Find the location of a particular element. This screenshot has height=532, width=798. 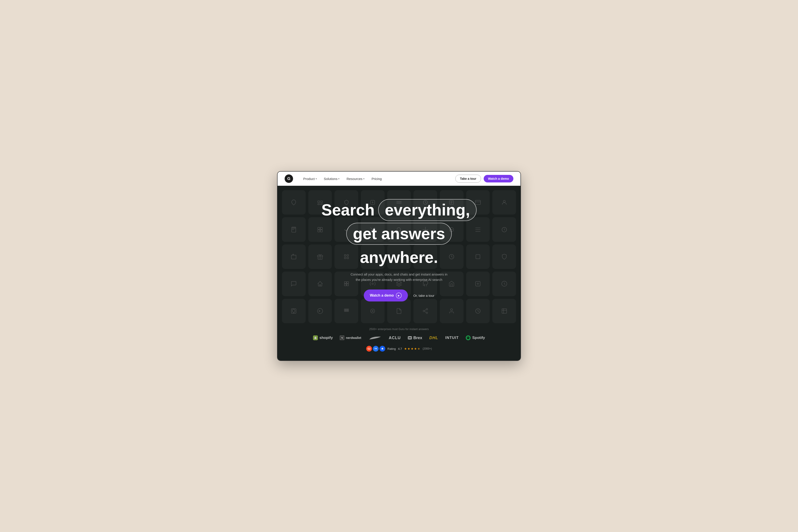

star-3: ★ is located at coordinates (412, 349).